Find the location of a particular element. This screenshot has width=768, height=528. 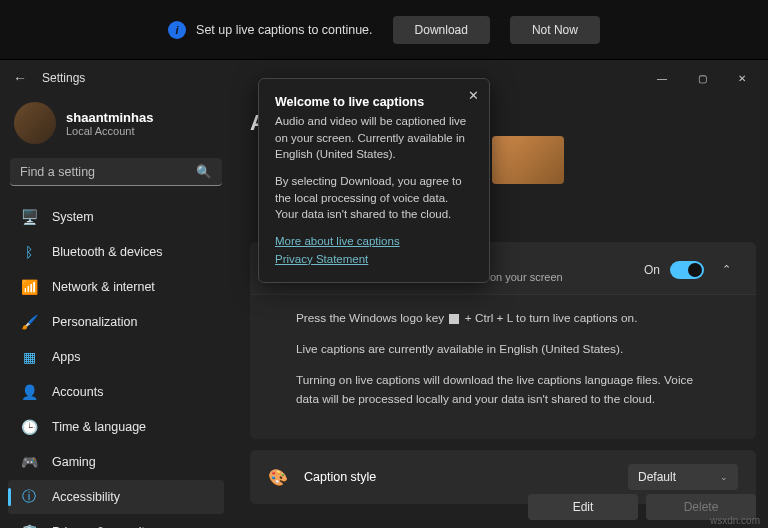

nav-icon: 🛡️ is located at coordinates (29, 526).